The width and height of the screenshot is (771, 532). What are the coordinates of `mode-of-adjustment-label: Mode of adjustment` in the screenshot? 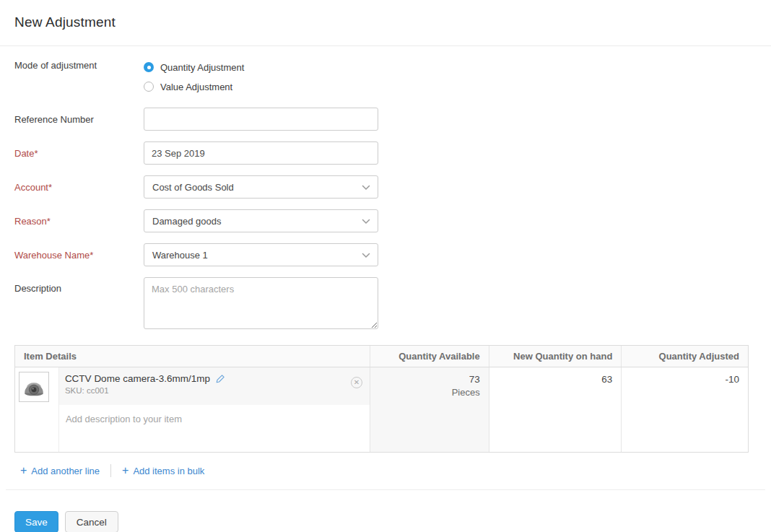 It's located at (79, 77).